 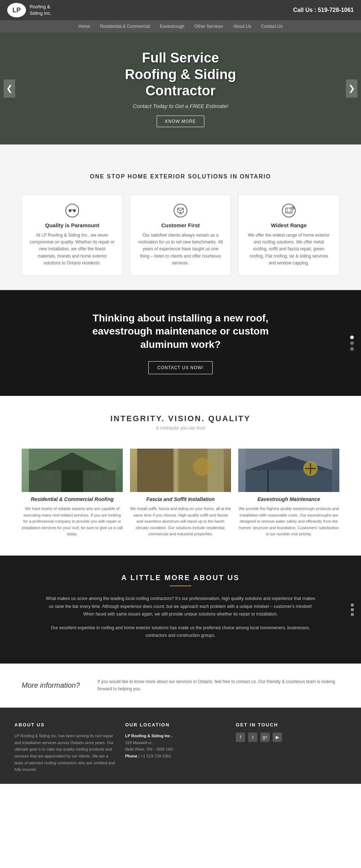 What do you see at coordinates (66, 753) in the screenshot?
I see `footer-about-text: LP Roofing & Siding Inc. has been servin…` at bounding box center [66, 753].